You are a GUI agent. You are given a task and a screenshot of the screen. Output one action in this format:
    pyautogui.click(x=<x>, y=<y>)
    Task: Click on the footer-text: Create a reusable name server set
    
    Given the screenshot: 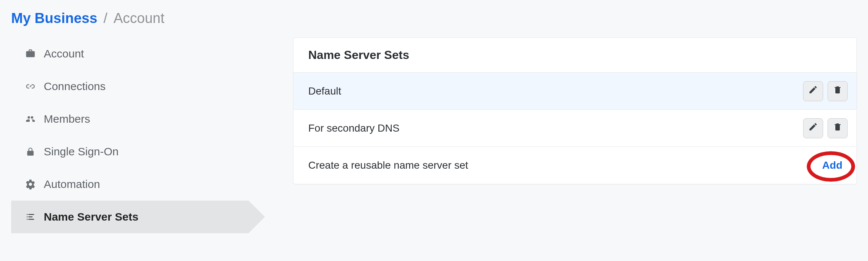 What is the action you would take?
    pyautogui.click(x=388, y=165)
    